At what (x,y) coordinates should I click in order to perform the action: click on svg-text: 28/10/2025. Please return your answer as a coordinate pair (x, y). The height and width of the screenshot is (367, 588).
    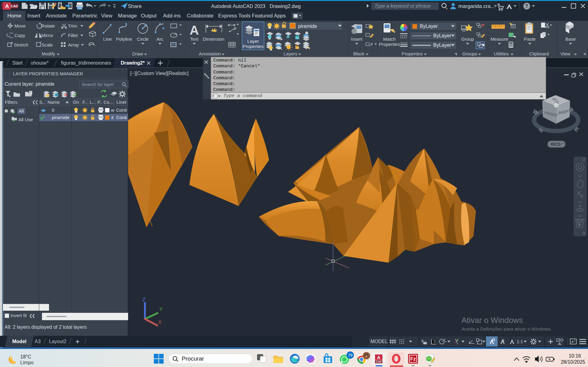
    Looking at the image, I should click on (573, 362).